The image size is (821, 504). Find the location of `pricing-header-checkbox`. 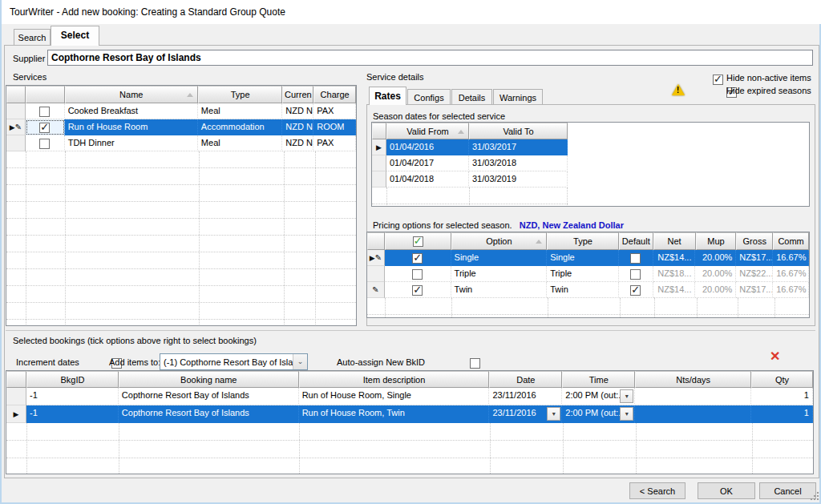

pricing-header-checkbox is located at coordinates (419, 241).